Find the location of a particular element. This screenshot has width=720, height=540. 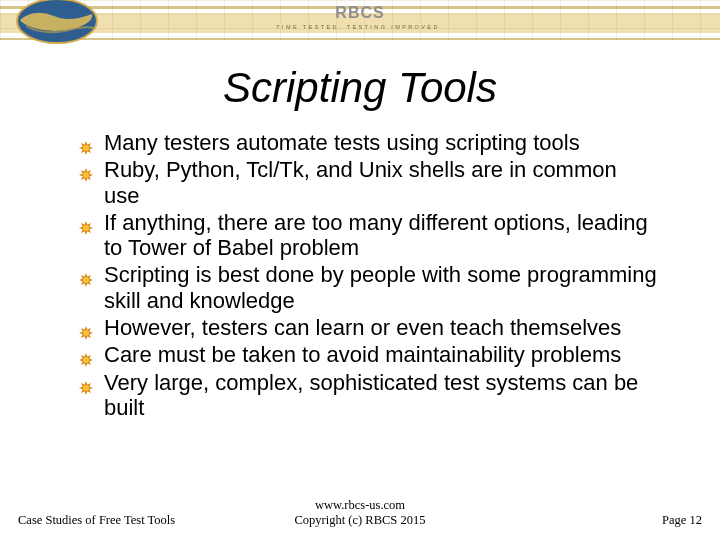

list-item-text: If anything, there are too many differen… is located at coordinates (376, 235).